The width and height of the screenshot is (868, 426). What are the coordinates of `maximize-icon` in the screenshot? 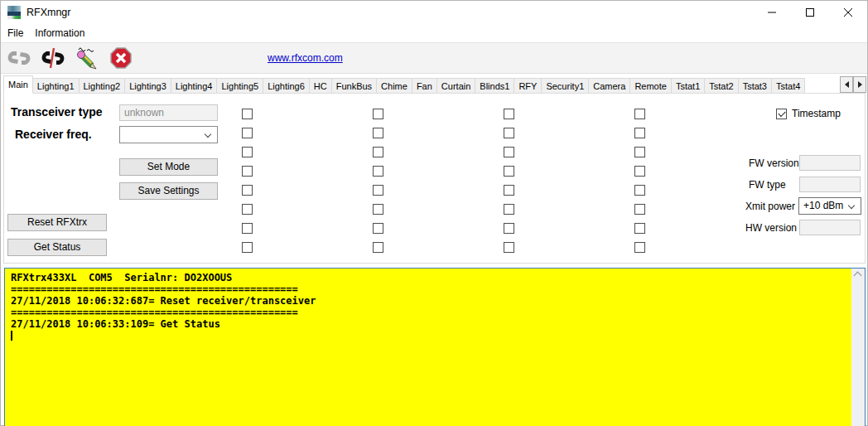 It's located at (810, 12).